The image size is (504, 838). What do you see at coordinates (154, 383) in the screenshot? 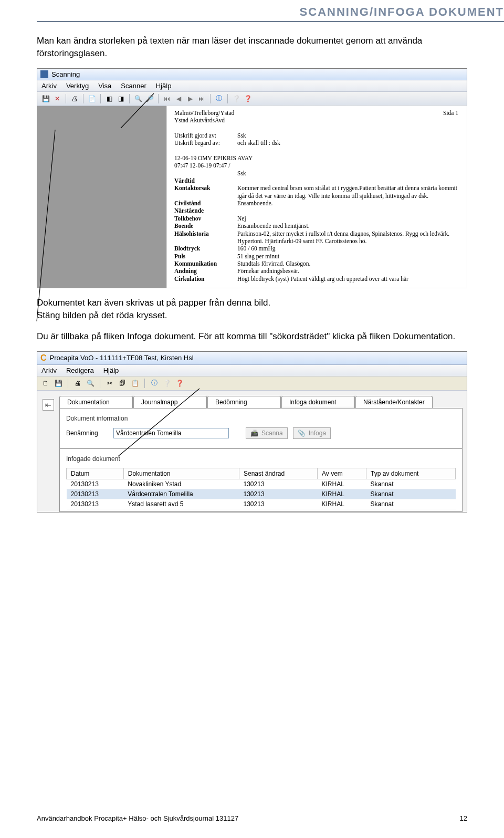
I see `info-icon-2: ⓘ` at bounding box center [154, 383].